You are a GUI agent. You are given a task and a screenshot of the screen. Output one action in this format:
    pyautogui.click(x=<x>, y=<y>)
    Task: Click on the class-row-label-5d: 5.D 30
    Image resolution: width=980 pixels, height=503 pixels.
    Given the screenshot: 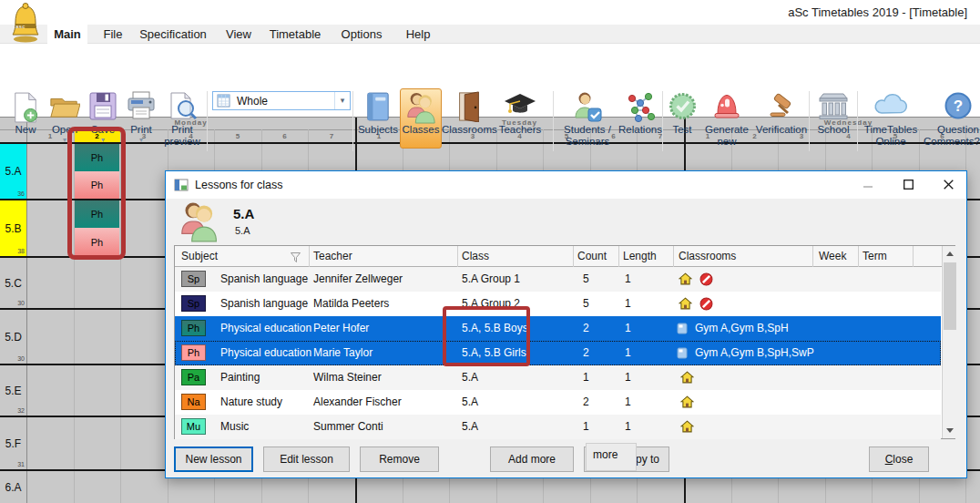 What is the action you would take?
    pyautogui.click(x=13, y=337)
    